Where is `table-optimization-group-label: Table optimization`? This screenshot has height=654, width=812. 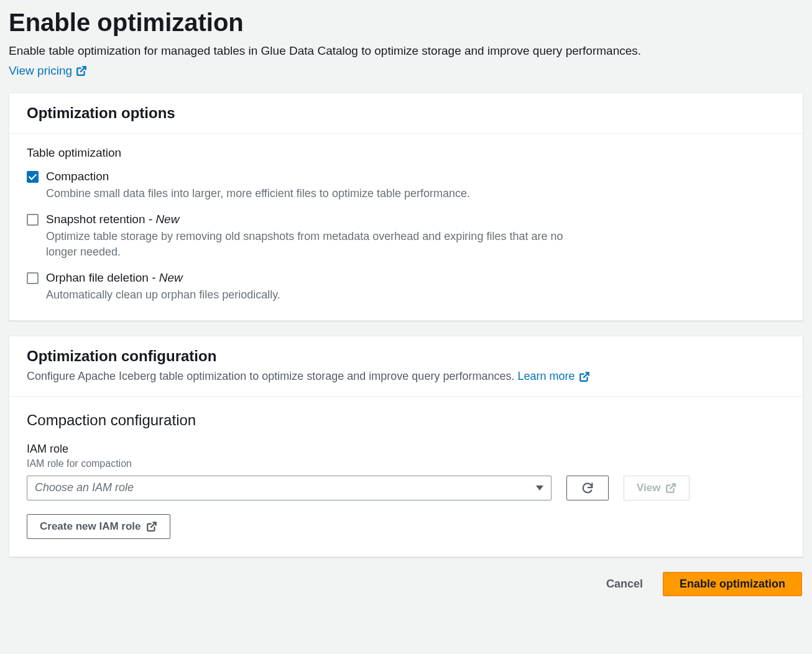
table-optimization-group-label: Table optimization is located at coordinates (406, 153).